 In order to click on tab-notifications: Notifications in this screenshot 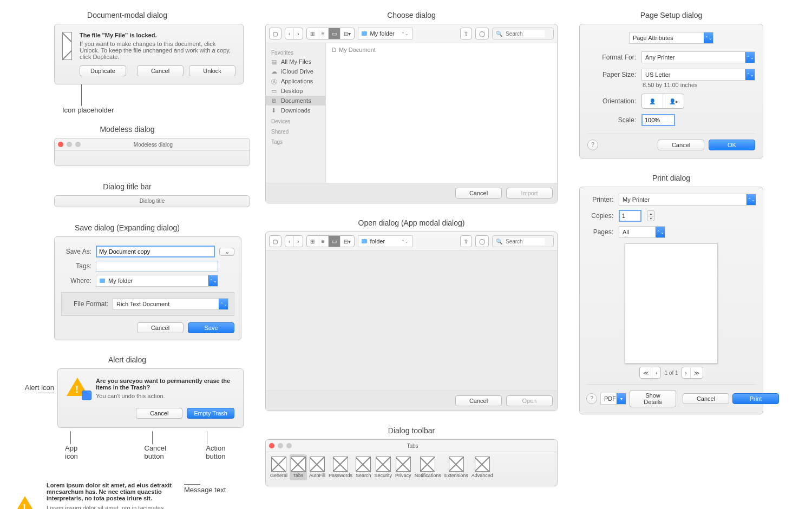, I will do `click(428, 467)`.